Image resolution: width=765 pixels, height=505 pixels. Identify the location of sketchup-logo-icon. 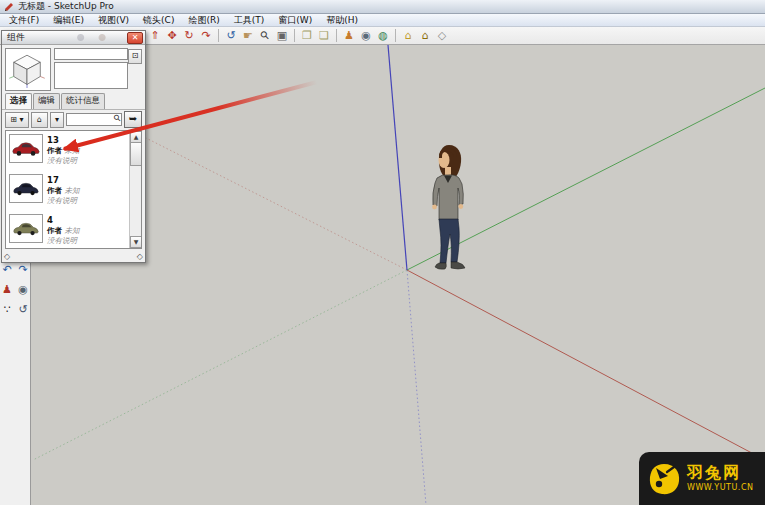
(9, 7).